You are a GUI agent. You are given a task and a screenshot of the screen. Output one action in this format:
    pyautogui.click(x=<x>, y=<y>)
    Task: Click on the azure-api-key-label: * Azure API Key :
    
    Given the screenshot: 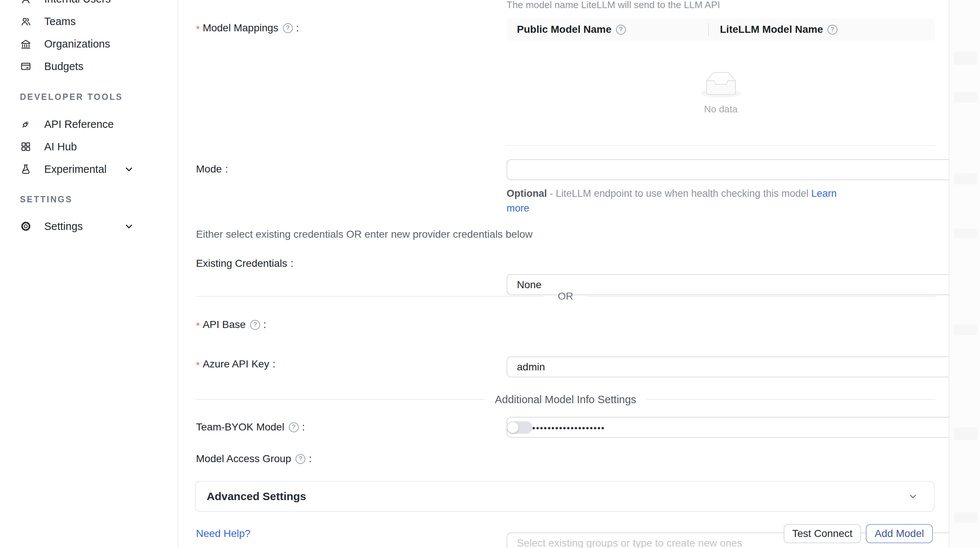 What is the action you would take?
    pyautogui.click(x=235, y=364)
    